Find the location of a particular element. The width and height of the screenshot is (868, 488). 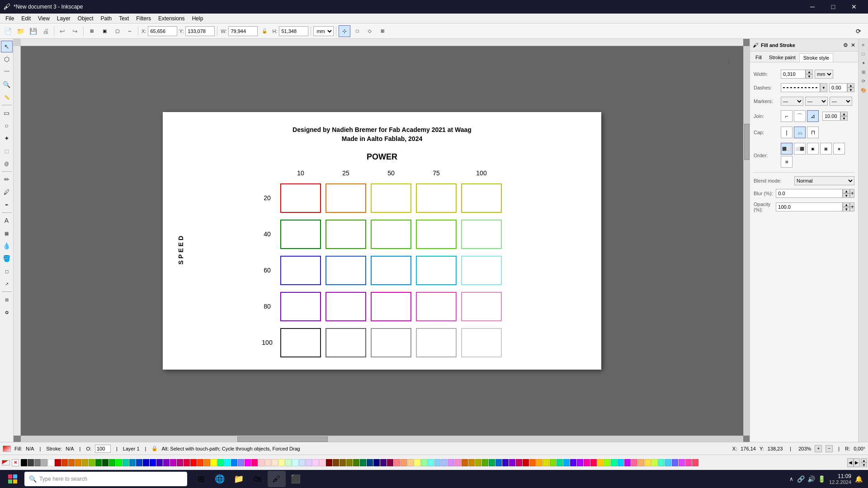

order-btn-1: ⬛⬜ is located at coordinates (787, 149).